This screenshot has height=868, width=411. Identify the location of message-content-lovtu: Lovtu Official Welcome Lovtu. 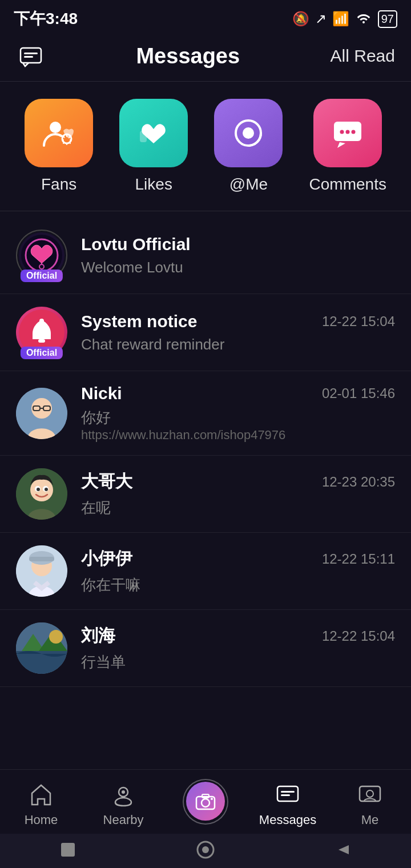
(238, 256).